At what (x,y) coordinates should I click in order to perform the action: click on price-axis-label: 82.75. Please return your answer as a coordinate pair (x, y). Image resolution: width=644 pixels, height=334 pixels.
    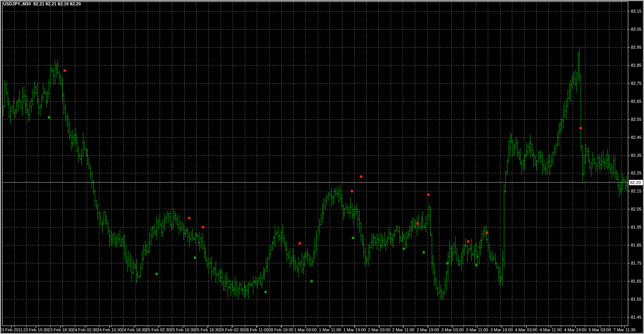
    Looking at the image, I should click on (636, 84).